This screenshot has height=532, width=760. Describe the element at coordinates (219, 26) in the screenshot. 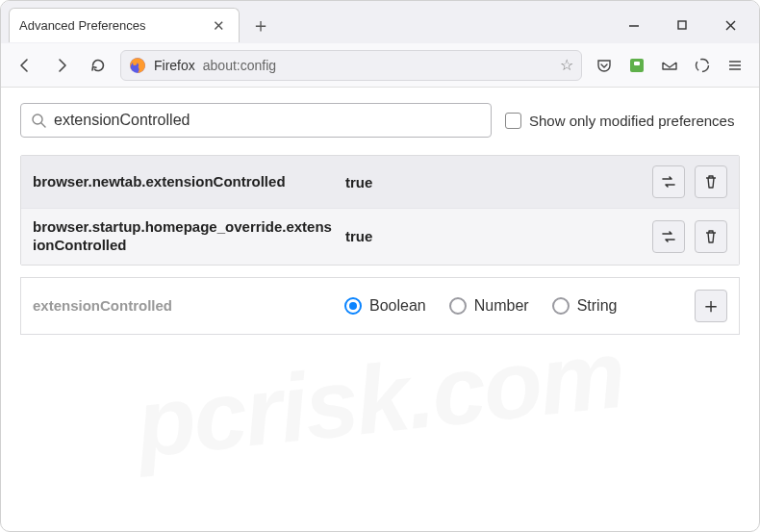

I see `close-tab-icon: ✕` at that location.